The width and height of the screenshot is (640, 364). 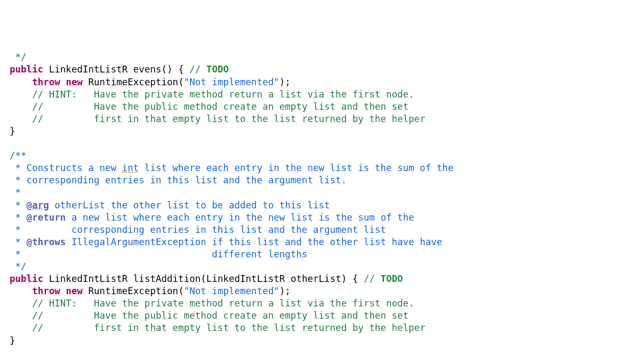 What do you see at coordinates (46, 82) in the screenshot?
I see `keyword-throw: throw` at bounding box center [46, 82].